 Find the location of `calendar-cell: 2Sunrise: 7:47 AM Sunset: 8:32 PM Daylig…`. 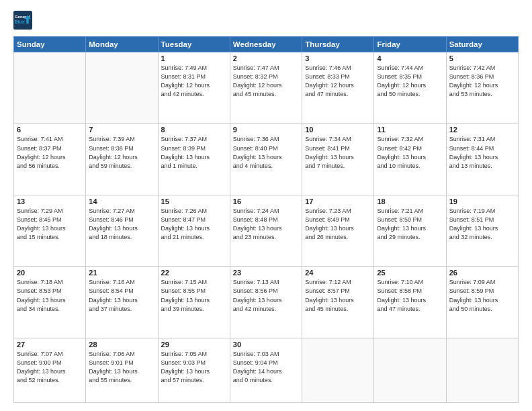

calendar-cell: 2Sunrise: 7:47 AM Sunset: 8:32 PM Daylig… is located at coordinates (266, 88).